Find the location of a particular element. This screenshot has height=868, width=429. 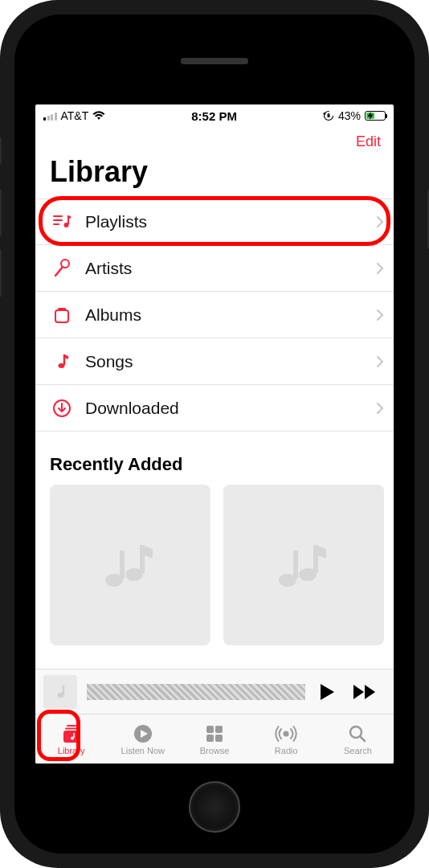

speaker-grille is located at coordinates (214, 61).